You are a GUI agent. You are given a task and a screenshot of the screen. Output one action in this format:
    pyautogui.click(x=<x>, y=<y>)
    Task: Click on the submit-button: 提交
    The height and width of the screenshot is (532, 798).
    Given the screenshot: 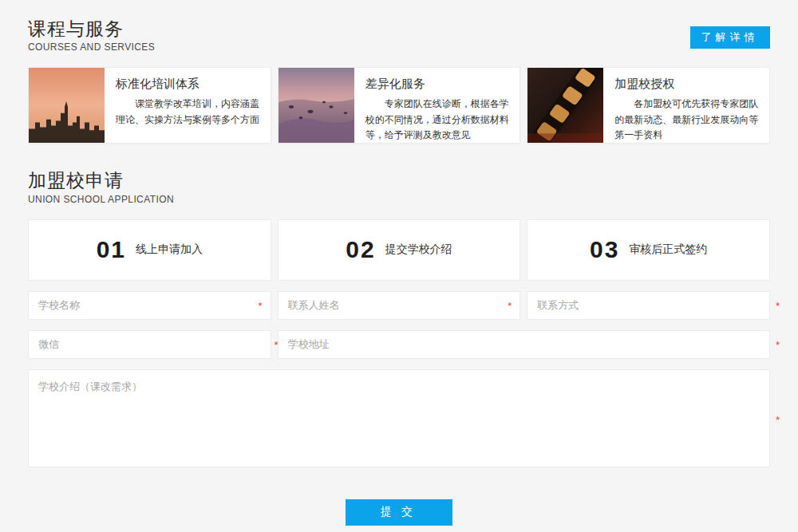 What is the action you would take?
    pyautogui.click(x=399, y=512)
    